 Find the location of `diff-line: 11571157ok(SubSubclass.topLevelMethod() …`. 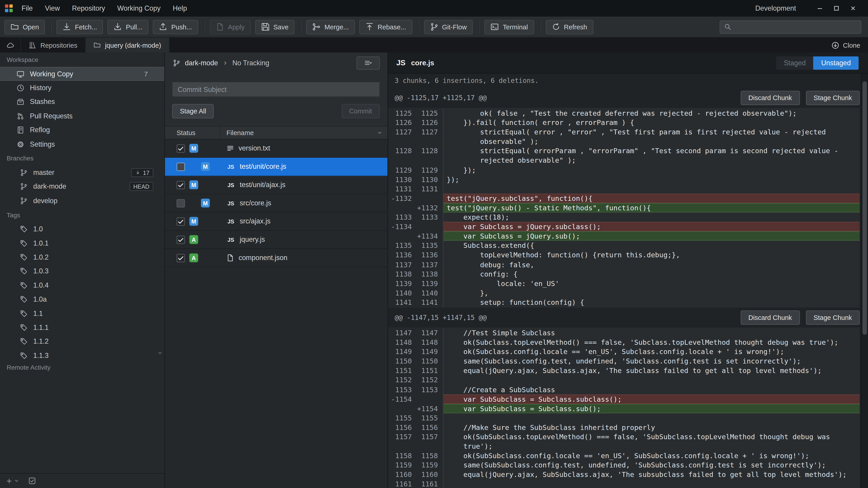

diff-line: 11571157ok(SubSubclass.topLevelMethod() … is located at coordinates (624, 442).